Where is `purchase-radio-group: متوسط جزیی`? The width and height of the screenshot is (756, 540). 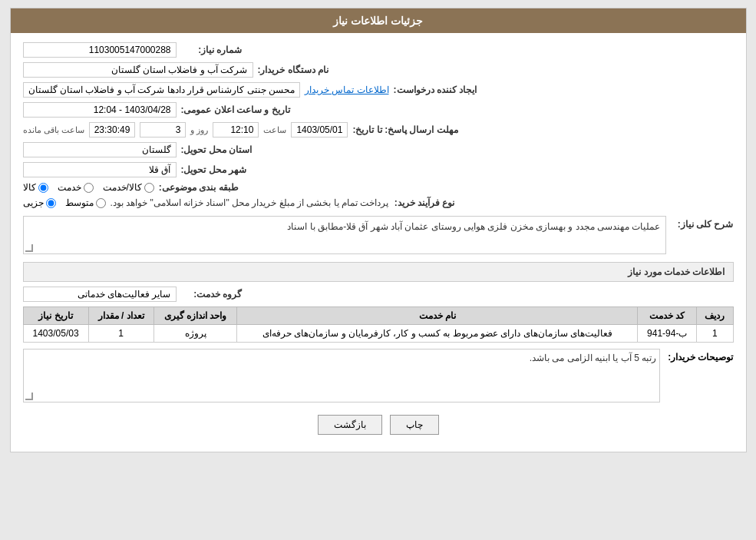
purchase-radio-group: متوسط جزیی is located at coordinates (64, 203).